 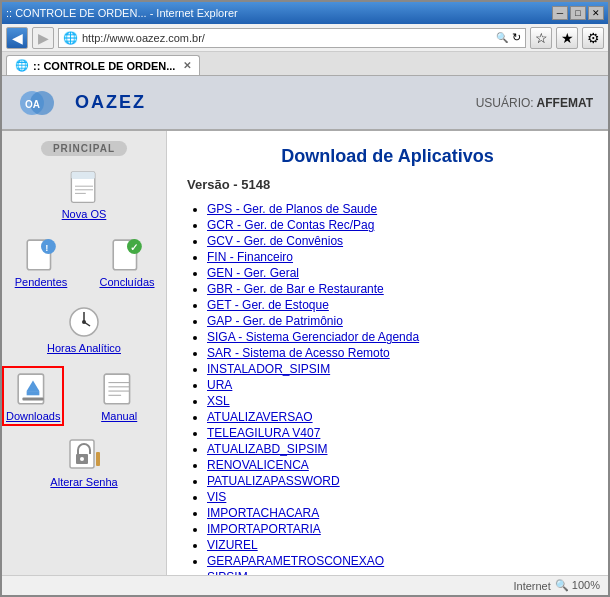 I want to click on download-link-teleagilura: TELEAGILURA V407, so click(x=264, y=433).